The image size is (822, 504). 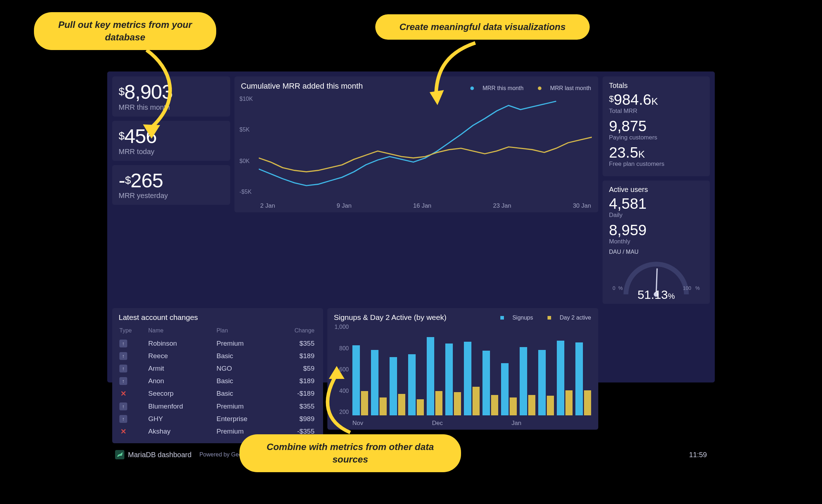 I want to click on callout-combine-sources: Combine with metrics from other data sou…, so click(x=350, y=453).